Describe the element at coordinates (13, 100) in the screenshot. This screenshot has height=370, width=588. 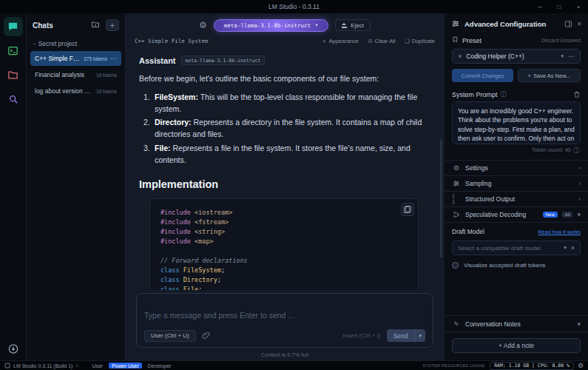
I see `nav-discover-button` at that location.